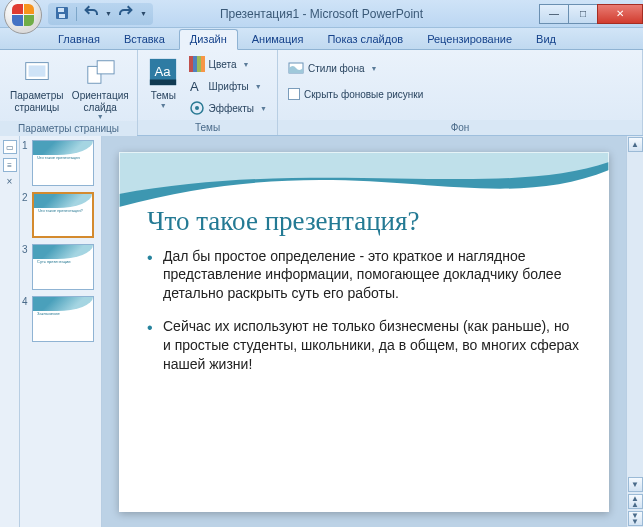 Image resolution: width=643 pixels, height=527 pixels. What do you see at coordinates (620, 14) in the screenshot?
I see `close-button: ✕` at bounding box center [620, 14].